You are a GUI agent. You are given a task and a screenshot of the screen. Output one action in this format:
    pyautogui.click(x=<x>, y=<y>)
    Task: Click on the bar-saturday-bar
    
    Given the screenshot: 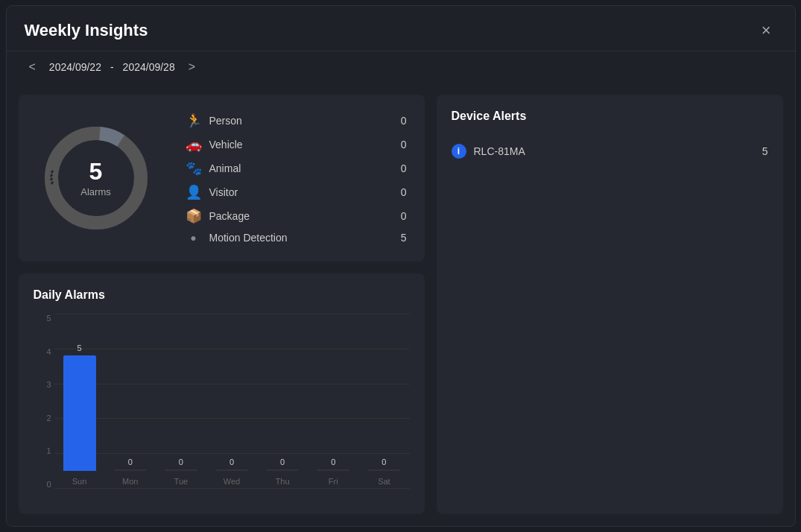 What is the action you would take?
    pyautogui.click(x=384, y=470)
    